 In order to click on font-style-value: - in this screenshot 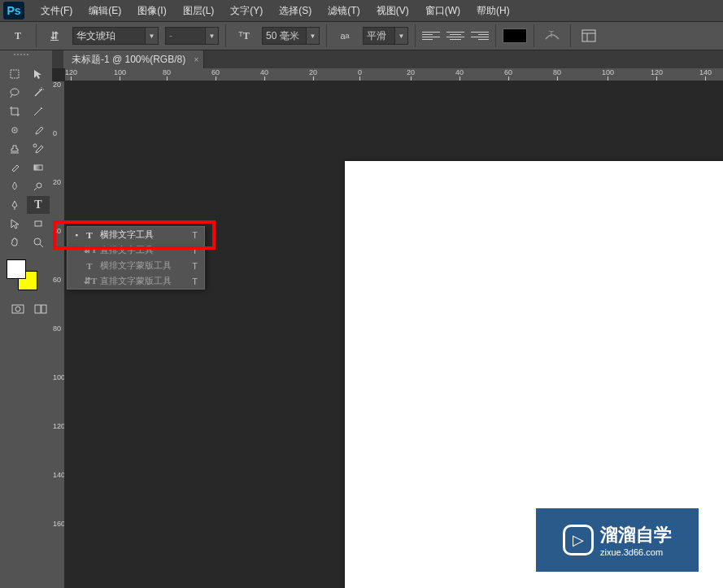, I will do `click(171, 36)`.